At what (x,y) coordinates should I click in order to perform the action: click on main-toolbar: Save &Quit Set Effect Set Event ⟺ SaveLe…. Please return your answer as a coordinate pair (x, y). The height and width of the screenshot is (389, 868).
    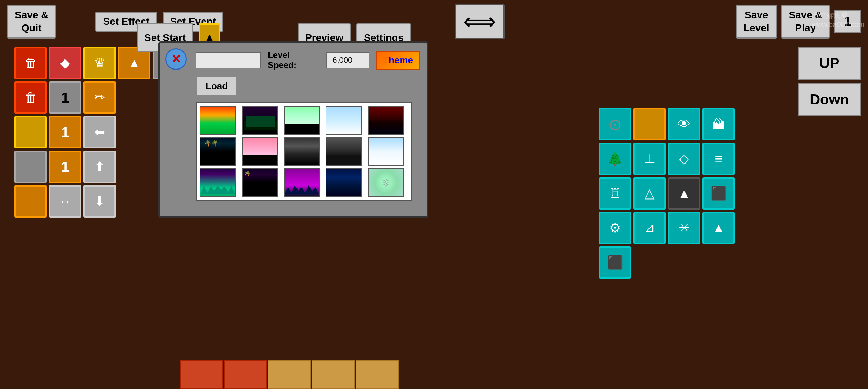
    Looking at the image, I should click on (434, 22).